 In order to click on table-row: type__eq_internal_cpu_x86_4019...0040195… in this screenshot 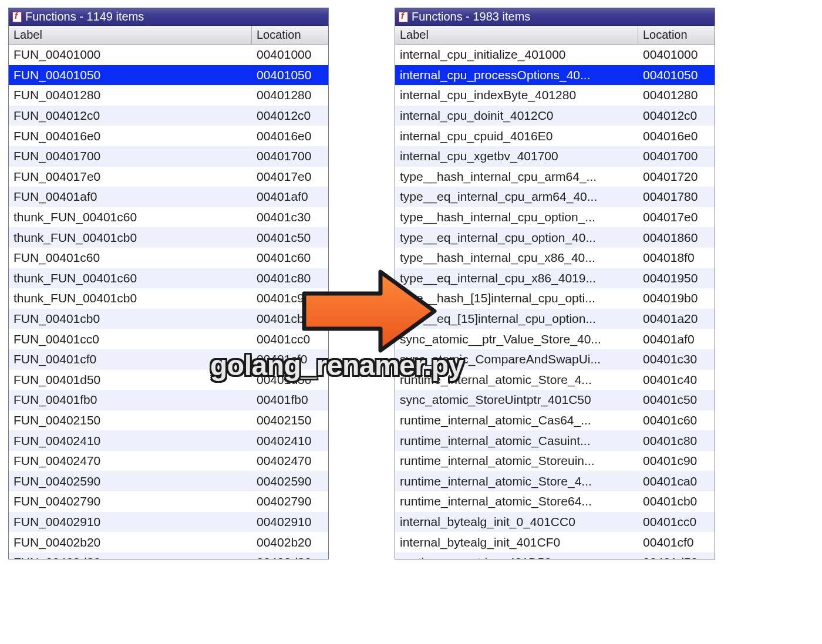, I will do `click(555, 278)`.